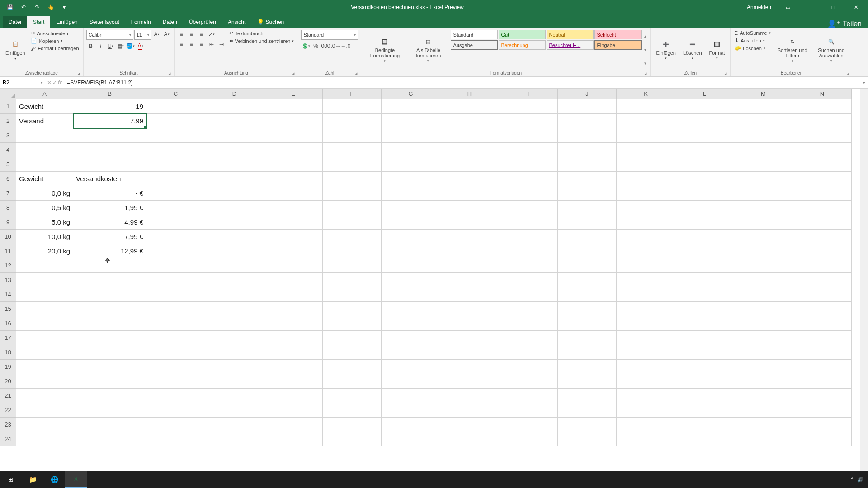 The image size is (868, 488). What do you see at coordinates (705, 266) in the screenshot?
I see `cell-L12` at bounding box center [705, 266].